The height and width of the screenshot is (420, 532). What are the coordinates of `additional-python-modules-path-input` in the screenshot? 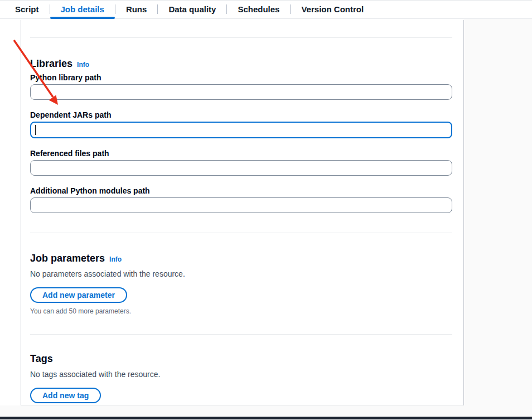 It's located at (241, 205).